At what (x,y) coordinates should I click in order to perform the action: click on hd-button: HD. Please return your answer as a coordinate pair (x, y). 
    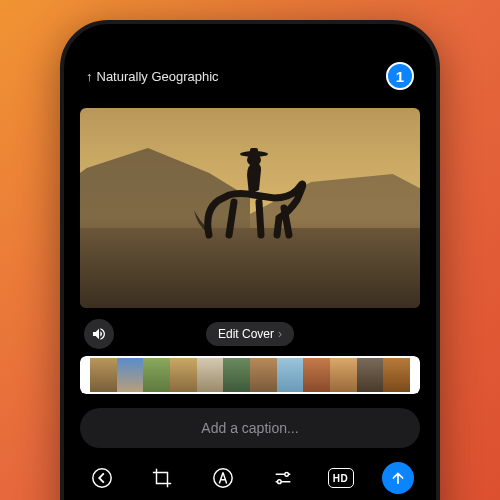
    Looking at the image, I should click on (341, 478).